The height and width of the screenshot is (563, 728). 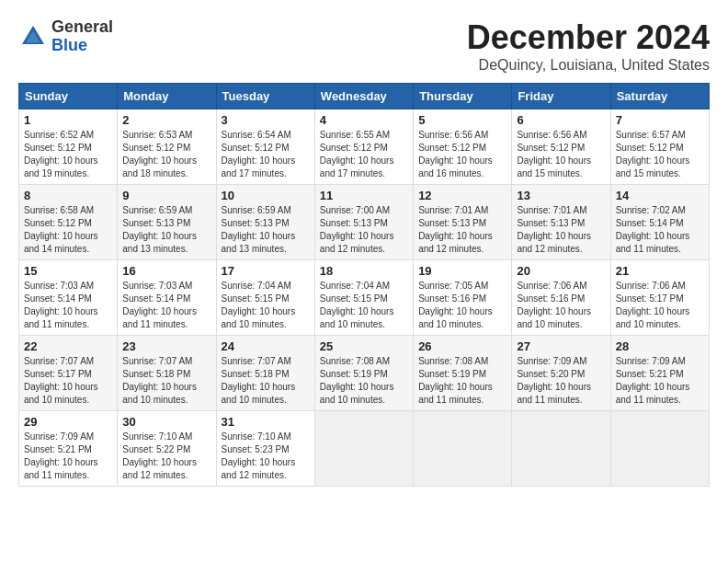 I want to click on calendar-day-header: Friday, so click(x=561, y=97).